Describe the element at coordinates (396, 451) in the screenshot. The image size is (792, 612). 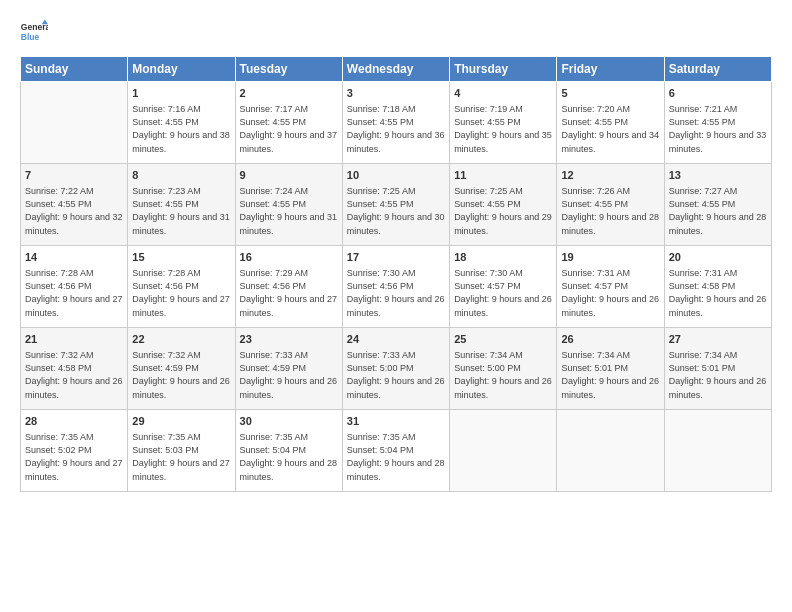
I see `week-row-5: 28Sunrise: 7:35 AMSunset: 5:02 PMDayligh…` at that location.